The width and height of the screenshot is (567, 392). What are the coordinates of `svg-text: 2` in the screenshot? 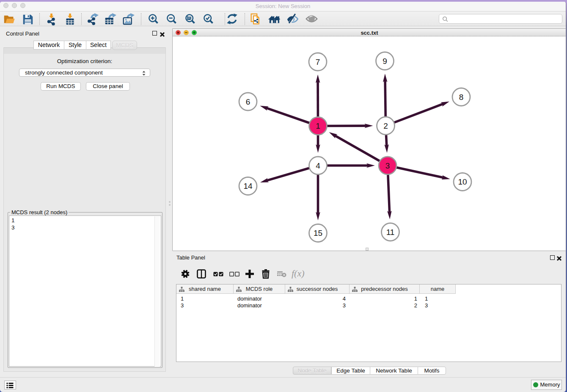 It's located at (386, 126).